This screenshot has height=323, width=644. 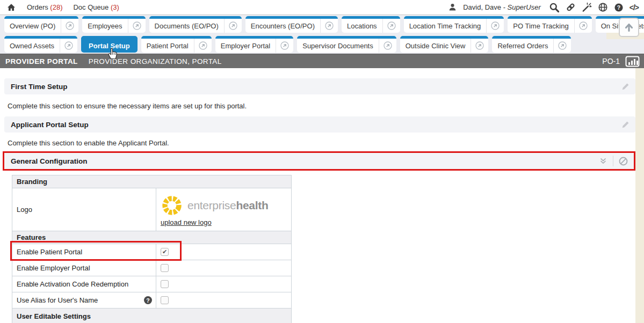 What do you see at coordinates (634, 8) in the screenshot?
I see `code-icon: </>` at bounding box center [634, 8].